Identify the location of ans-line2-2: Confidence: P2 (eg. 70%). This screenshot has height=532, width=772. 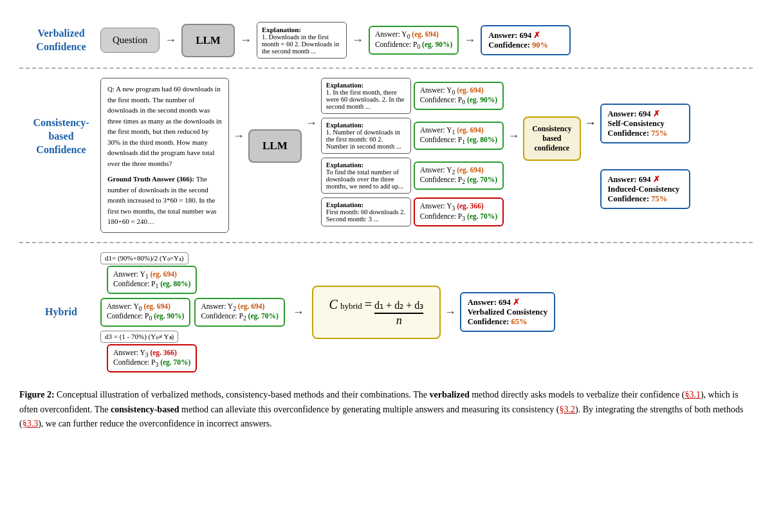
(459, 180).